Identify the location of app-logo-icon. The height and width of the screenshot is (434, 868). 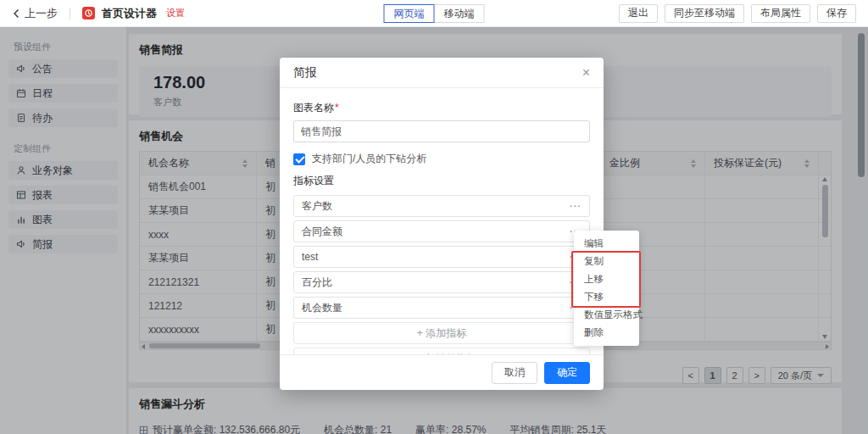
(88, 14).